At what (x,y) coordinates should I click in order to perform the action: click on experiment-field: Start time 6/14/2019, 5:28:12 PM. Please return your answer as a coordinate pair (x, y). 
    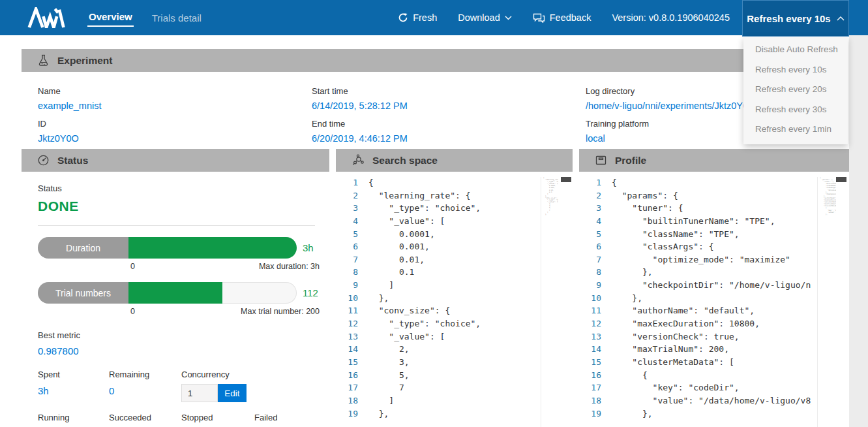
    Looking at the image, I should click on (449, 95).